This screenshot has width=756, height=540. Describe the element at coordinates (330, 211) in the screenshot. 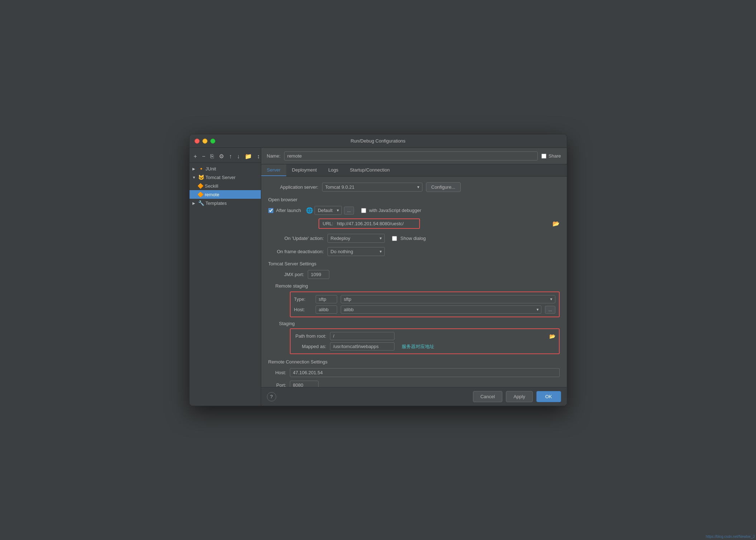

I see `browser-selector: 🌐 Default ▼ ...` at that location.